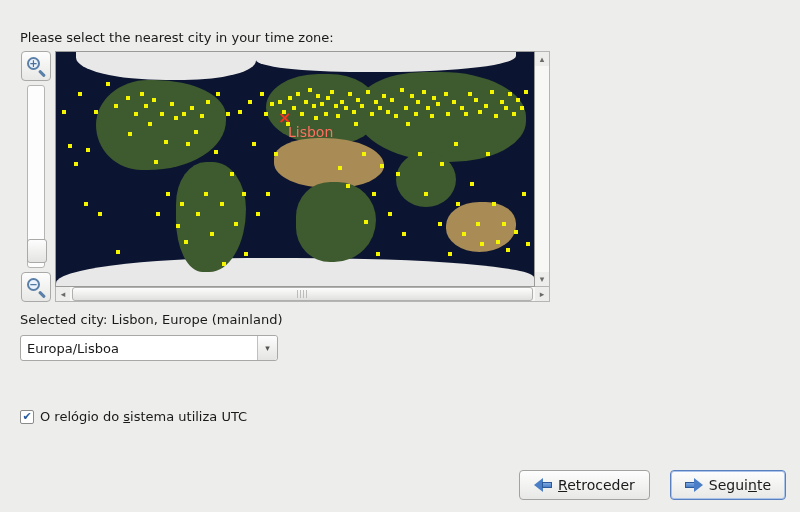 This screenshot has height=512, width=800. I want to click on scroll-right-arrow: ▸, so click(542, 294).